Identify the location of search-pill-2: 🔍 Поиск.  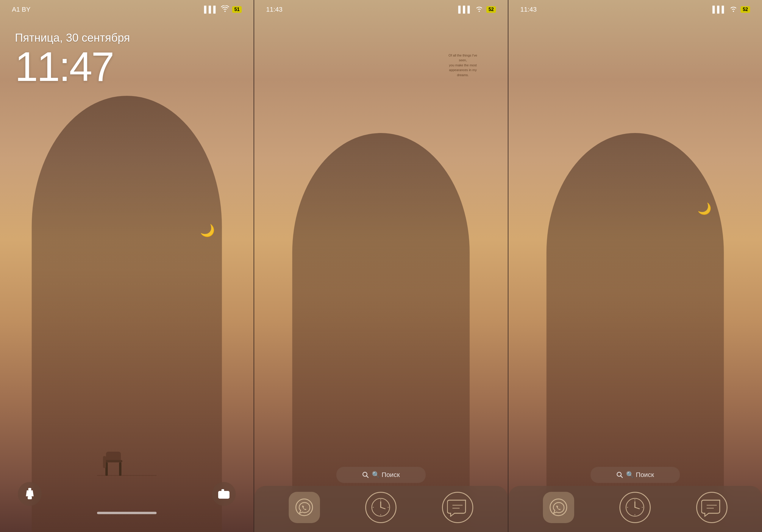
(381, 475).